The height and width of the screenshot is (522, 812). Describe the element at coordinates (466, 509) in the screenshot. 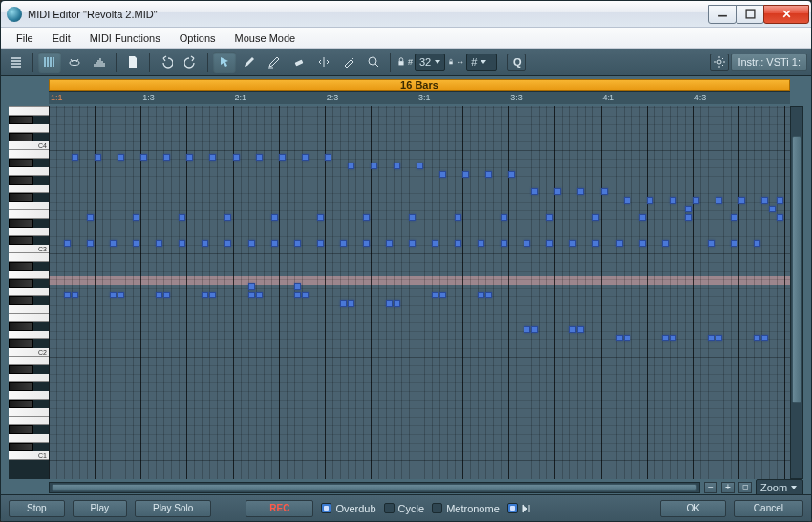

I see `metronome-checkbox: Metronome` at that location.